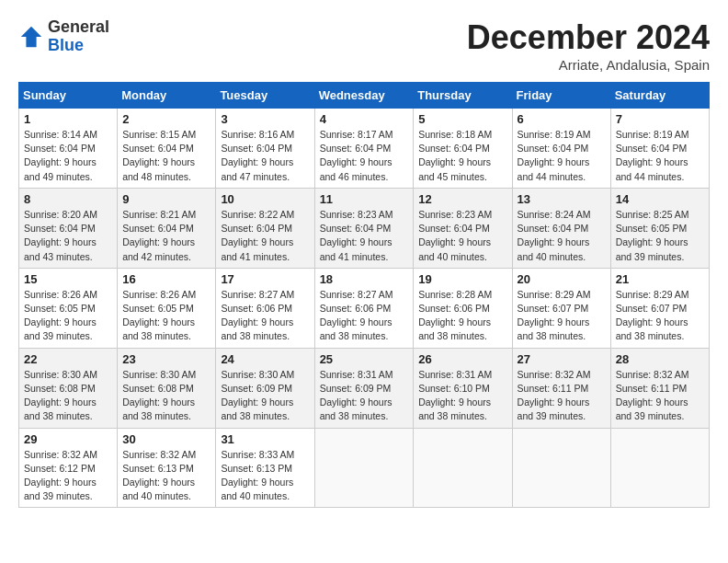 The width and height of the screenshot is (728, 563). What do you see at coordinates (265, 316) in the screenshot?
I see `day-info: Sunrise: 8:27 AM Sunset: 6:06 PM Dayligh…` at bounding box center [265, 316].